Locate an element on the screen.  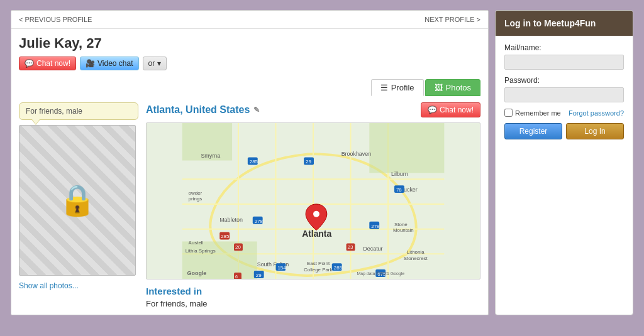
edit-icon: ✎ is located at coordinates (257, 110).